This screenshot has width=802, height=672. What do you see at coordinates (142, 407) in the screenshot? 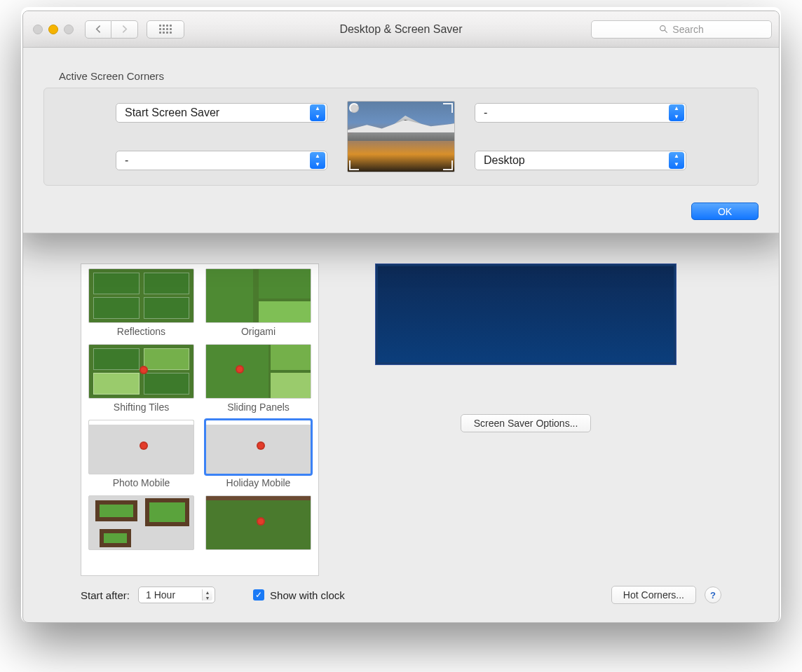
I see `screensaver-label: Shifting Tiles` at bounding box center [142, 407].